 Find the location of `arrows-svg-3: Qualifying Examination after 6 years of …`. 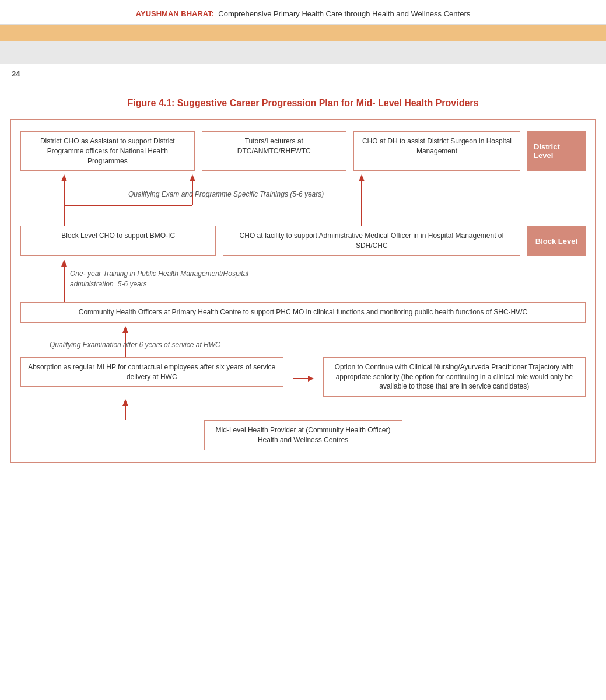

arrows-svg-3: Qualifying Examination after 6 years of … is located at coordinates (303, 341).